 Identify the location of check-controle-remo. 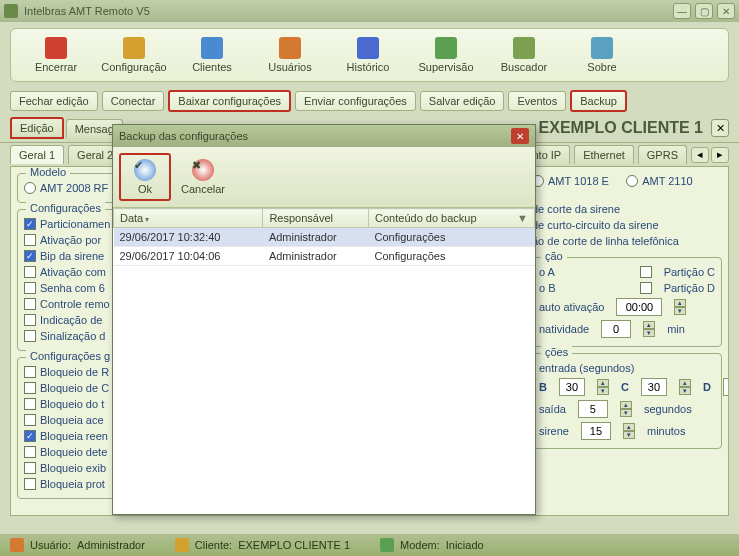
(30, 304).